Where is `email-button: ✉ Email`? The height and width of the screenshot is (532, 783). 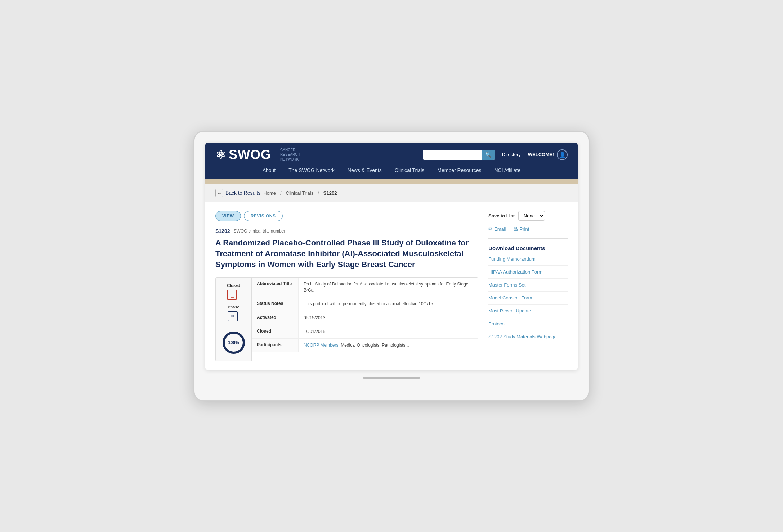 email-button: ✉ Email is located at coordinates (497, 229).